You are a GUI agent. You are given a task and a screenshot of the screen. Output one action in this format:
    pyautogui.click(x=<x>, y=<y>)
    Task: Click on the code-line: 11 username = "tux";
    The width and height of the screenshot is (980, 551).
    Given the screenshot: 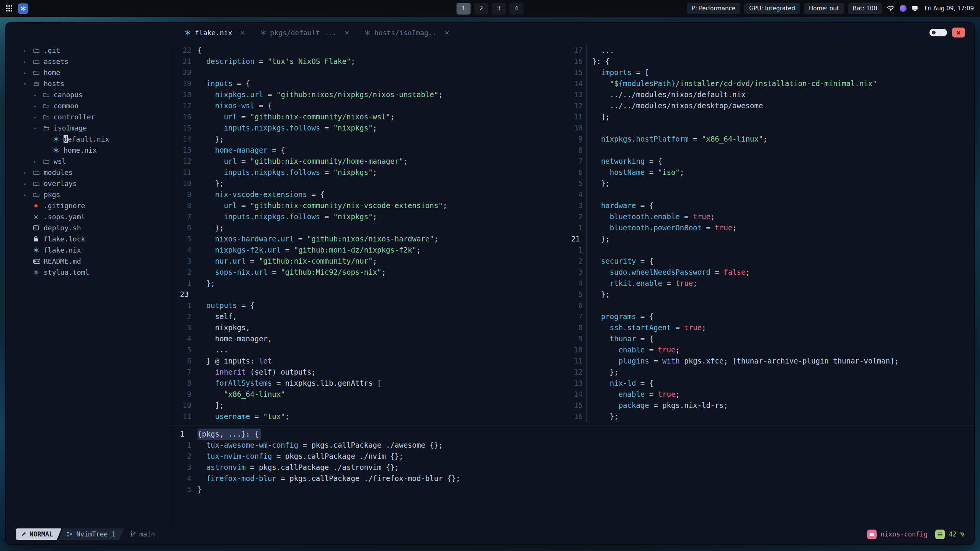 What is the action you would take?
    pyautogui.click(x=371, y=416)
    